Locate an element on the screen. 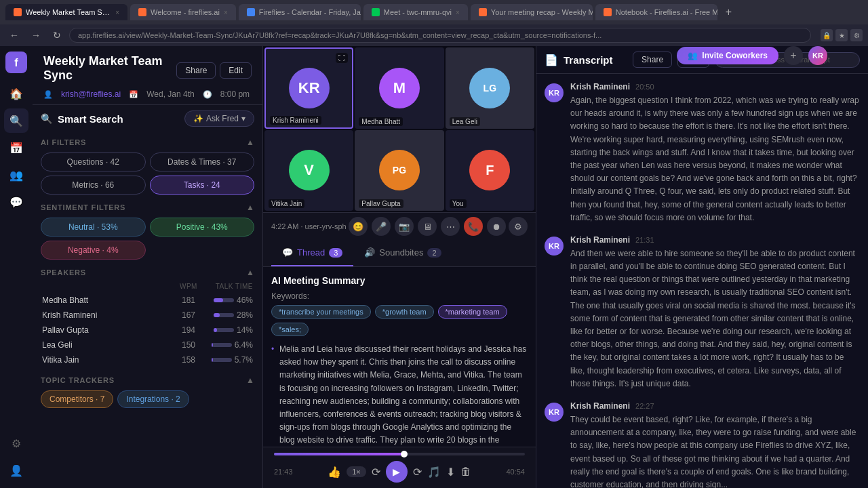 This screenshot has width=868, height=488. record-btn: ⏺ is located at coordinates (496, 226).